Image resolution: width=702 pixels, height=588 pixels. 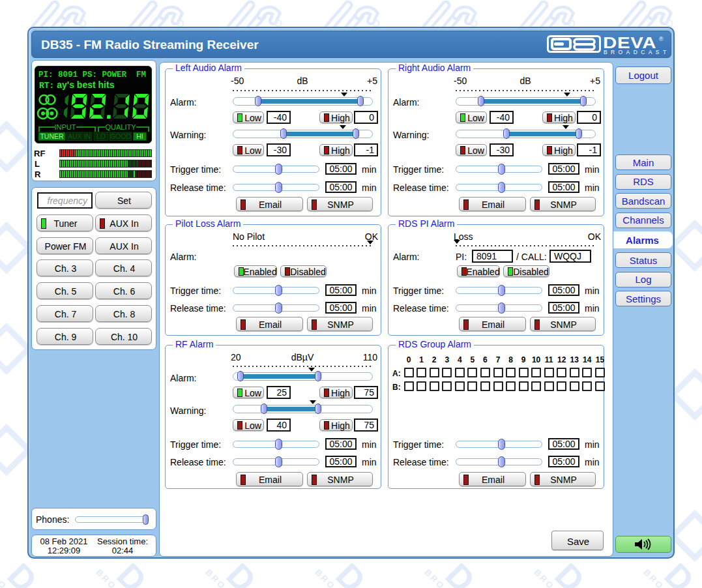 I want to click on svg-text: INPUT, so click(x=65, y=127).